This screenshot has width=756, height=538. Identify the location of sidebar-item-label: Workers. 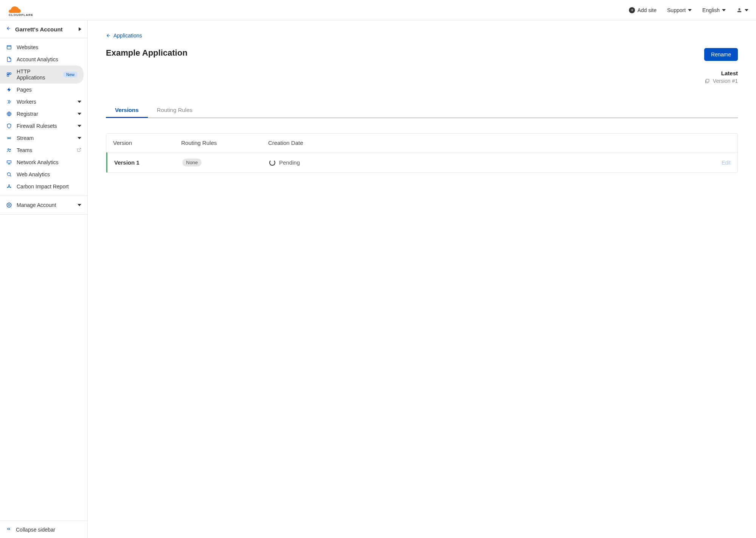
(45, 102).